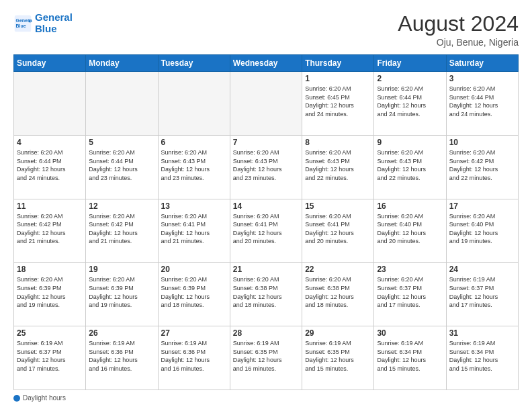 The image size is (532, 411). What do you see at coordinates (194, 206) in the screenshot?
I see `day-number: 13` at bounding box center [194, 206].